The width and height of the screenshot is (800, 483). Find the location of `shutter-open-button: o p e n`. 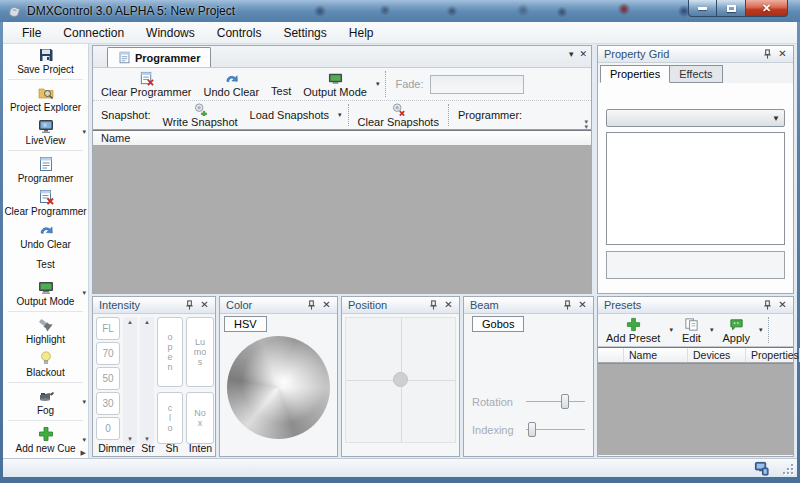

shutter-open-button: o p e n is located at coordinates (170, 352).